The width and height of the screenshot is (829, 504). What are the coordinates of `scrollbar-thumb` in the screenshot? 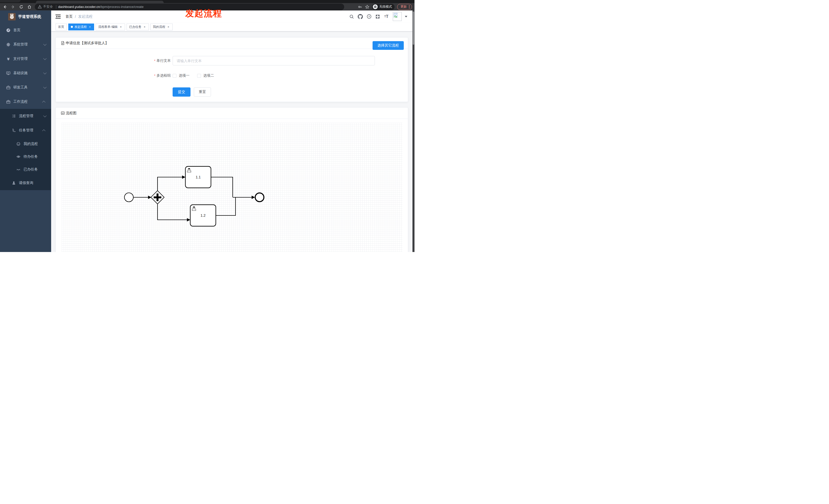 It's located at (413, 28).